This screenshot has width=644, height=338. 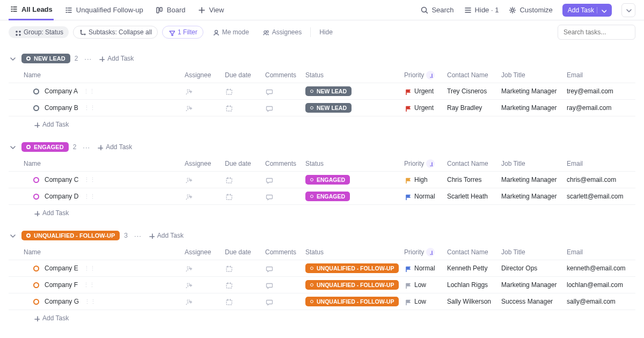 What do you see at coordinates (597, 32) in the screenshot?
I see `search-input` at bounding box center [597, 32].